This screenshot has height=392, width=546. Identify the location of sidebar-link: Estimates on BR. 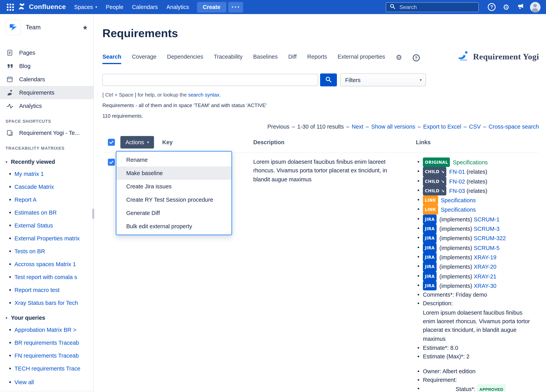
(36, 213).